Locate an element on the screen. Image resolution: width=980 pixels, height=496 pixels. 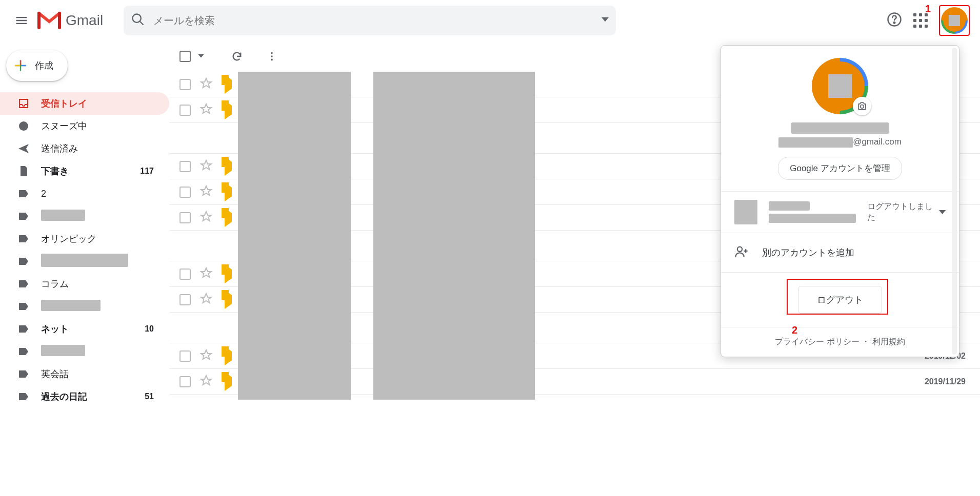
account-status: ログアウトしました is located at coordinates (907, 212).